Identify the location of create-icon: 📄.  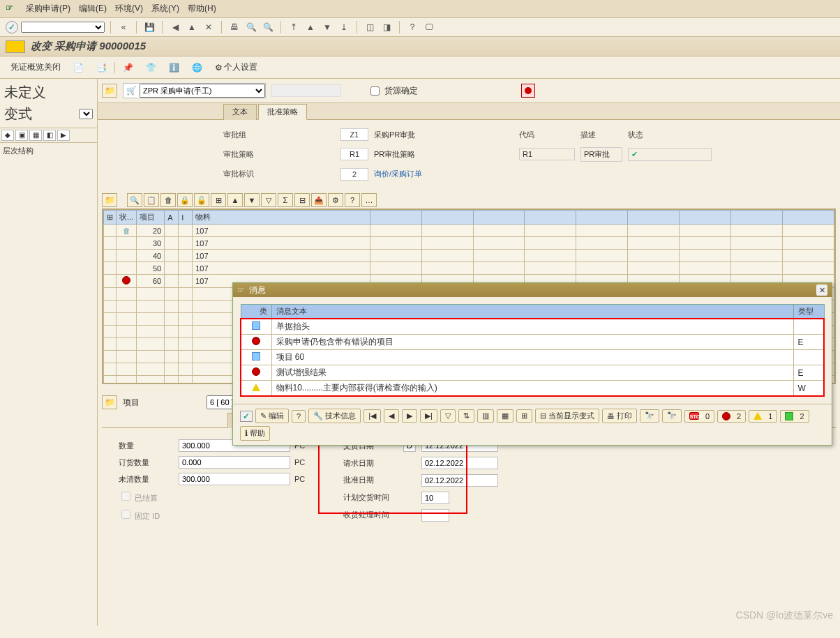
(78, 68).